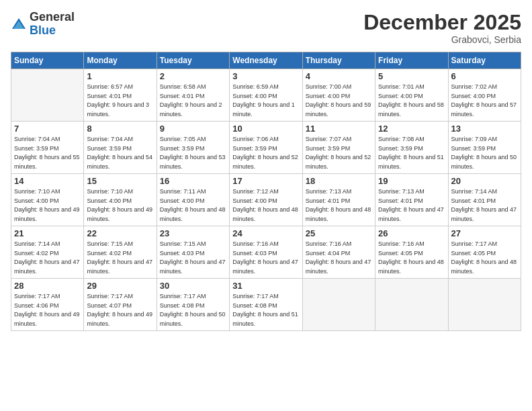  I want to click on calendar-cell: 5Sunrise: 7:01 AMSunset: 4:00 PMDaylight…, so click(412, 95).